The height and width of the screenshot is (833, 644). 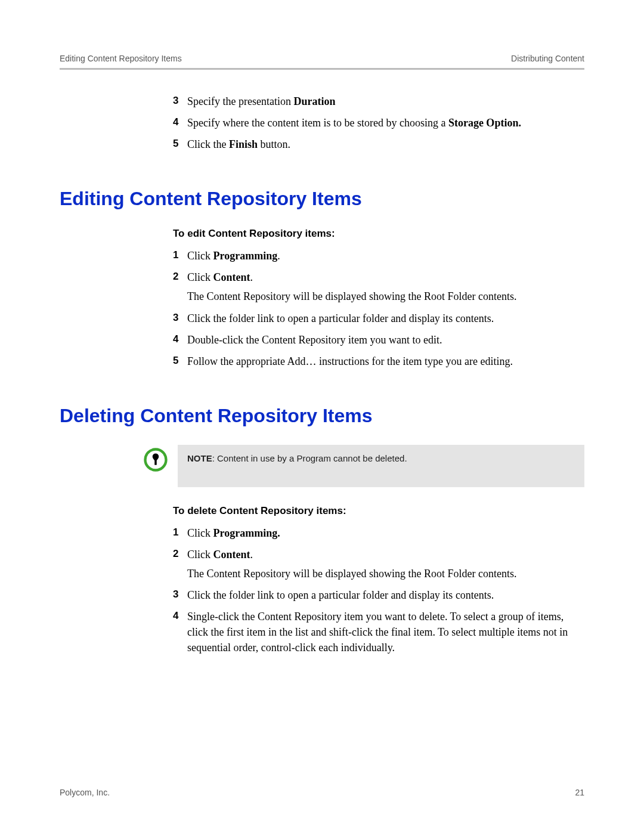 I want to click on note-text: : Content in use by a Program cannot be …, so click(x=310, y=458).